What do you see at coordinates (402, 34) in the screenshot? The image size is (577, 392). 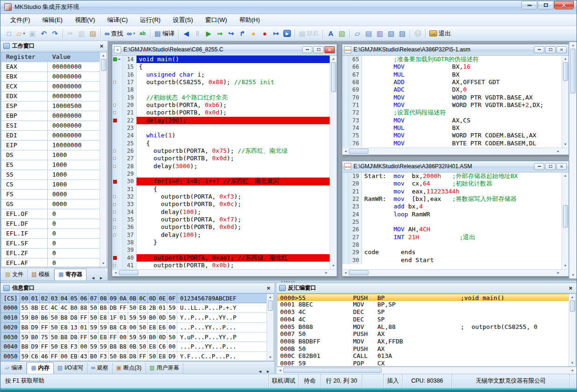 I see `window-list-button: ▨` at bounding box center [402, 34].